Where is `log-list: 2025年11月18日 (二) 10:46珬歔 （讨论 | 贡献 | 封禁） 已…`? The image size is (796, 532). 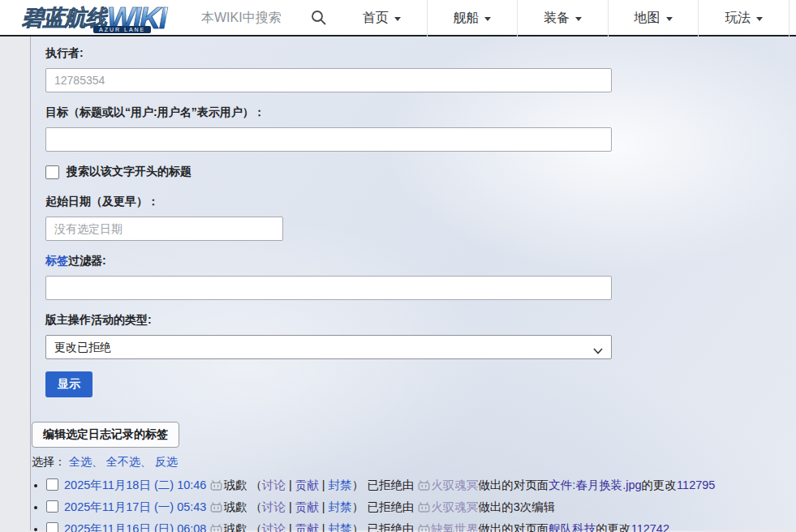 log-list: 2025年11月18日 (二) 10:46珬歔 （讨论 | 贡献 | 封禁） 已… is located at coordinates (414, 504).